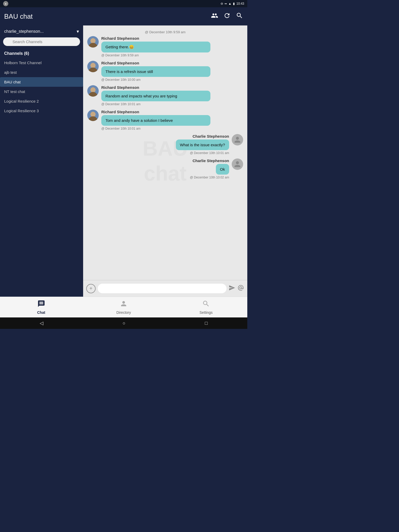 This screenshot has width=399, height=532. Describe the element at coordinates (222, 169) in the screenshot. I see `bubble-7: Ok` at that location.